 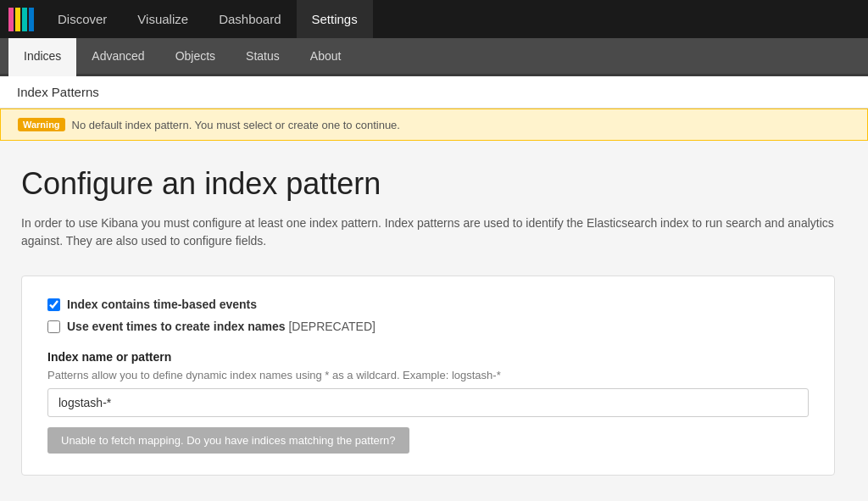 I want to click on warning-badge: Warning, so click(x=42, y=125).